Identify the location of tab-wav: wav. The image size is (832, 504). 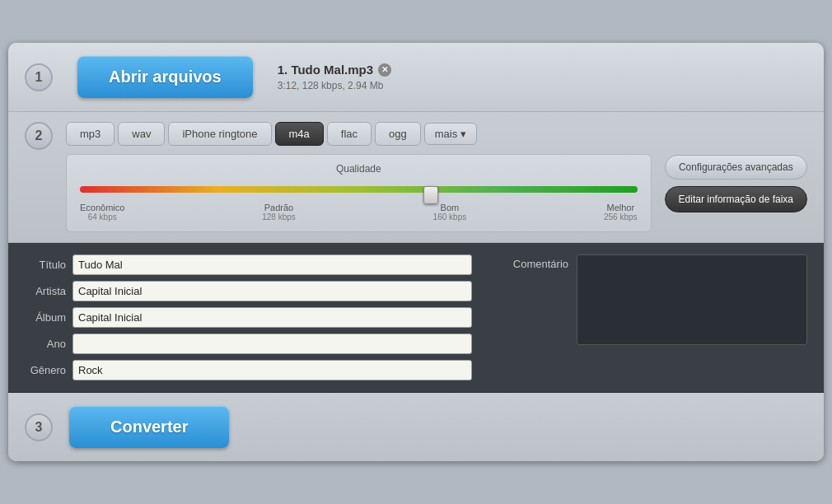
(142, 133).